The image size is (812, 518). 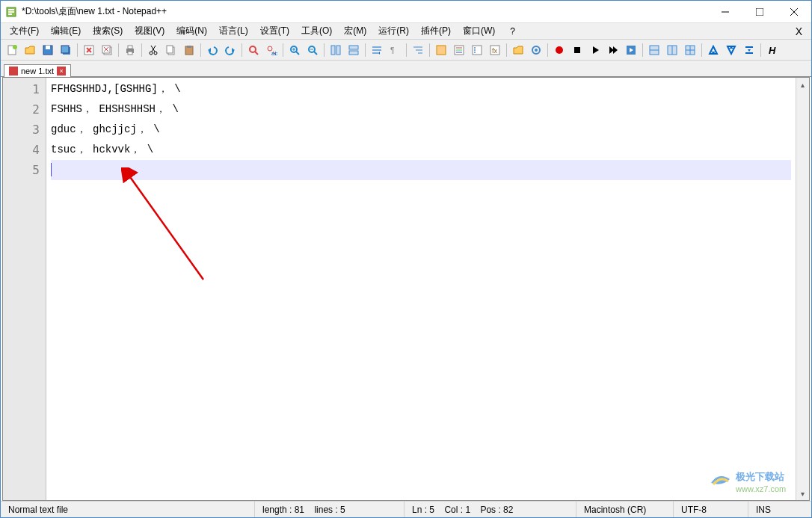 I want to click on sync-h-icon, so click(x=354, y=50).